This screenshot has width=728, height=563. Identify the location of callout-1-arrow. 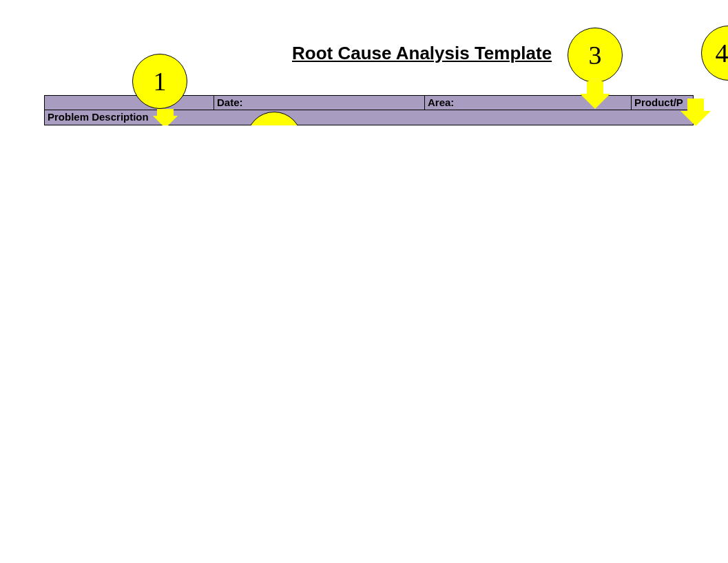
(165, 117).